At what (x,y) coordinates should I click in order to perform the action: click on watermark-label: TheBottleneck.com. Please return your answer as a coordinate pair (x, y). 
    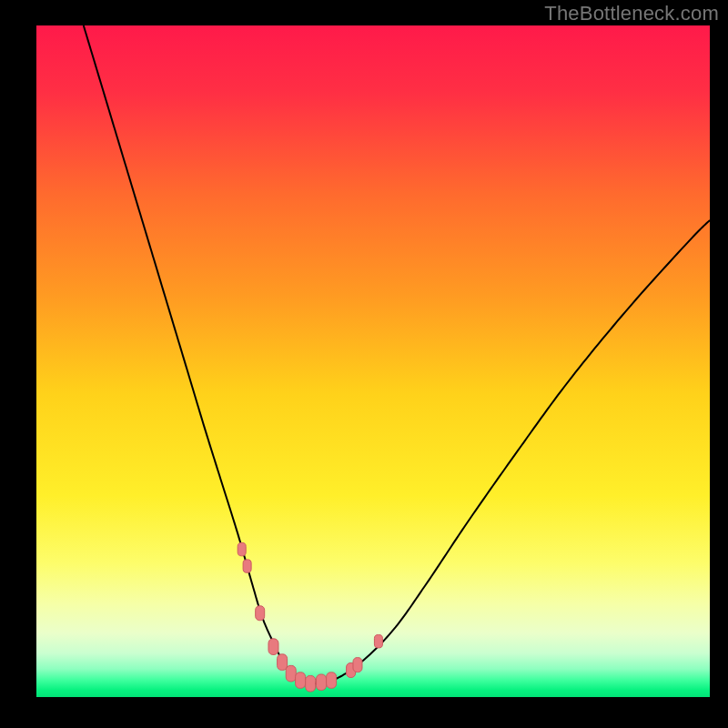
    Looking at the image, I should click on (632, 14).